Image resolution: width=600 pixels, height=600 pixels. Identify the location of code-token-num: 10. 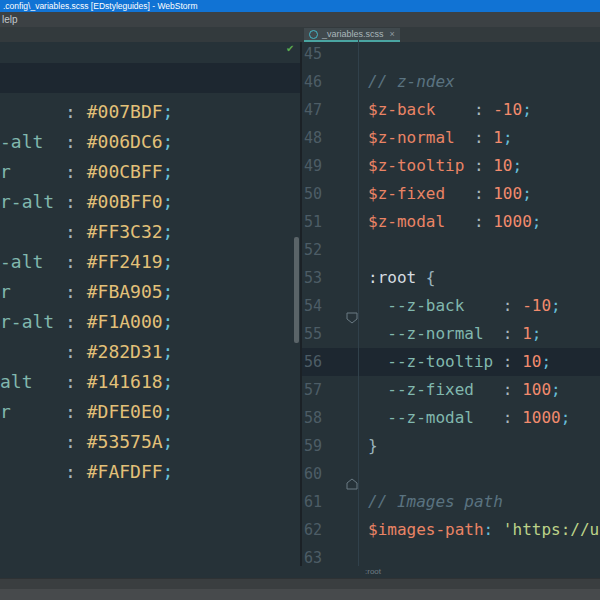
(532, 362).